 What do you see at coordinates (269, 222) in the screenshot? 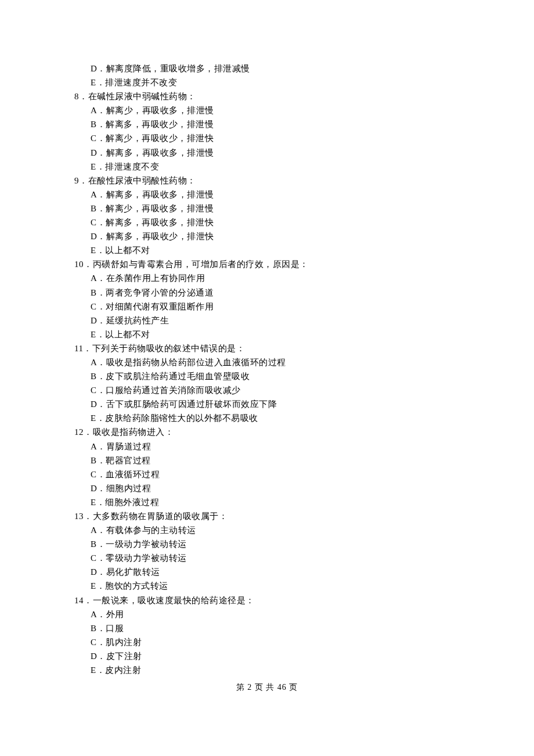
I see `list-item: C．解离多，再吸收多，排泄快` at bounding box center [269, 222].